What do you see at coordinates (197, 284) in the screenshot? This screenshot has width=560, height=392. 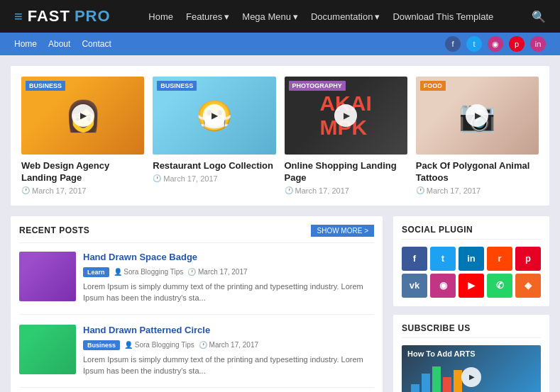 I see `post-item-1: Hand Drawn Space Badge Learn 👤 Sora Blog…` at bounding box center [197, 284].